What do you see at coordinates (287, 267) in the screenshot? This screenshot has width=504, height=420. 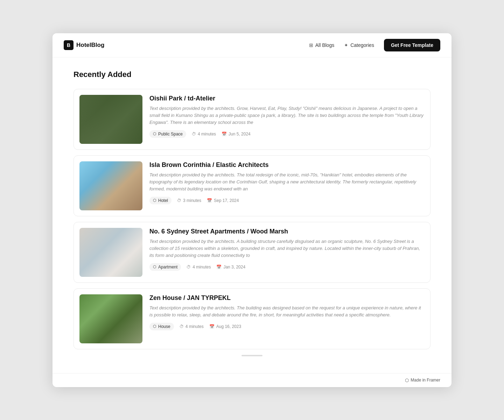 I see `blog-meta: ⬡ Apartment ⏱ 4 minutes 📅 Jan 3, 2024` at bounding box center [287, 267].